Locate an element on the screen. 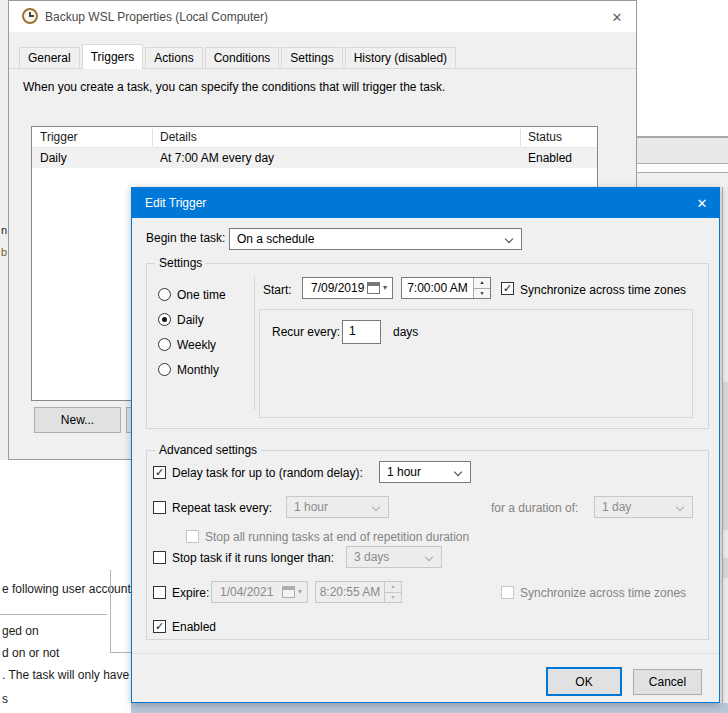  radio-daily-label: Daily is located at coordinates (190, 320).